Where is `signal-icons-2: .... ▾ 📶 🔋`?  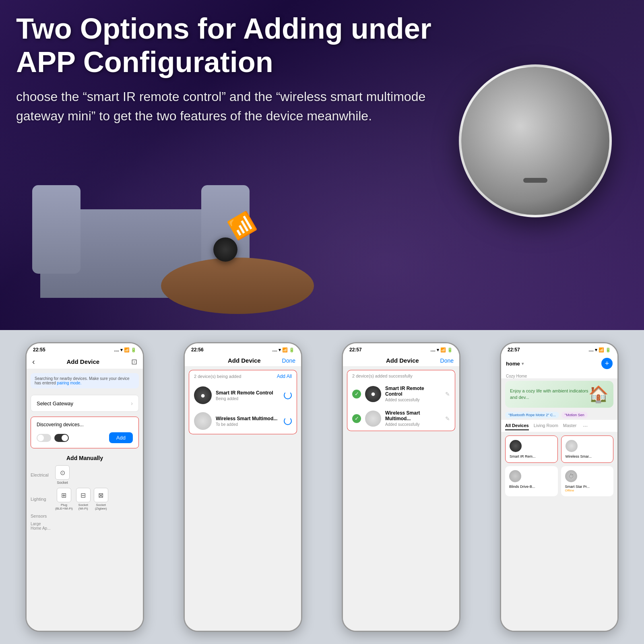
signal-icons-2: .... ▾ 📶 🔋 is located at coordinates (283, 350).